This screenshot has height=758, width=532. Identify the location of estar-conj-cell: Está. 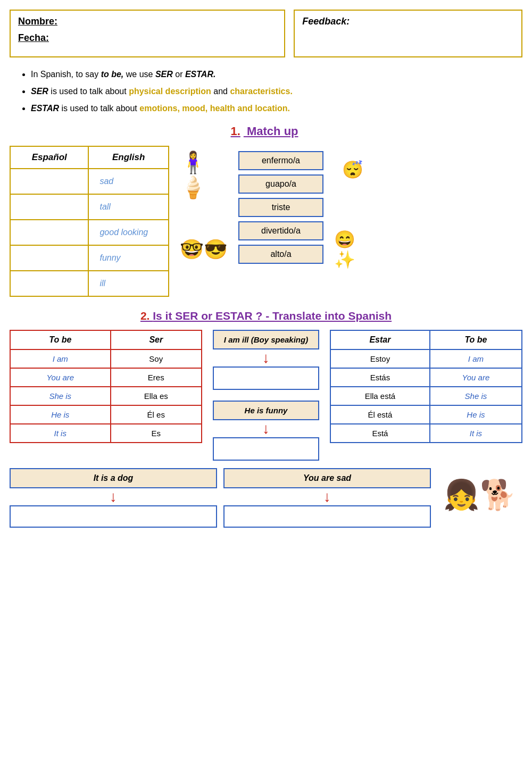
(380, 433).